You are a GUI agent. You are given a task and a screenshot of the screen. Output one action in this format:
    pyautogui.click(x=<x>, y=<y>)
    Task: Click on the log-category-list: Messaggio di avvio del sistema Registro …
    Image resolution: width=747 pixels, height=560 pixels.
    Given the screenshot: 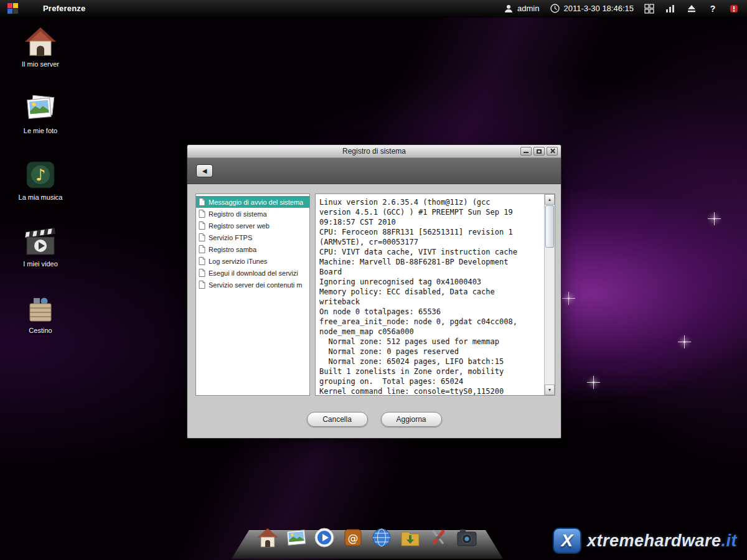 What is the action you would take?
    pyautogui.click(x=253, y=295)
    